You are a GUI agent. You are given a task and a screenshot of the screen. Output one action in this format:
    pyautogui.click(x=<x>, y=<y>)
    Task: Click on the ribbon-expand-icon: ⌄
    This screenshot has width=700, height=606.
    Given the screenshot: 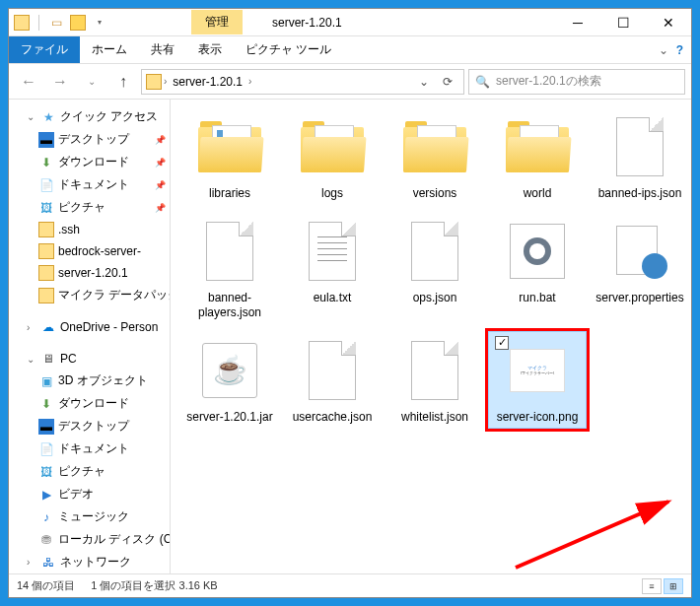 What is the action you would take?
    pyautogui.click(x=664, y=50)
    